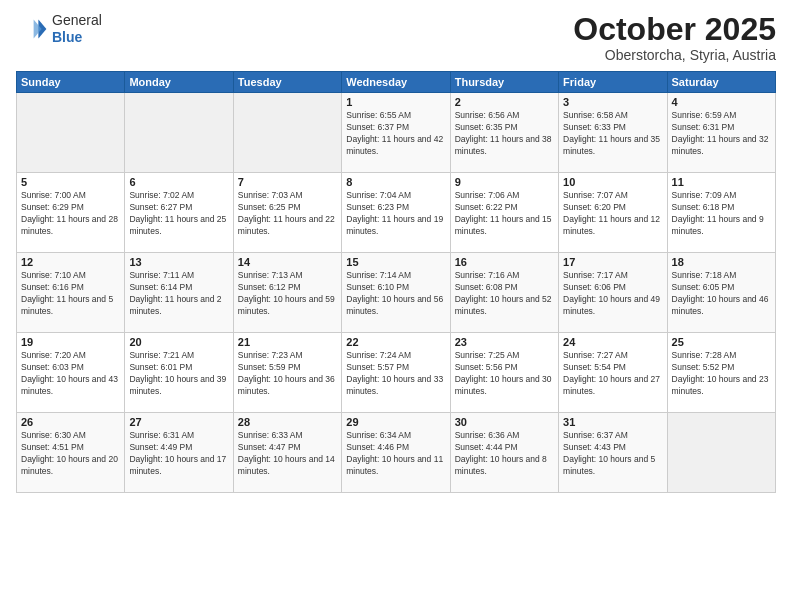  I want to click on day-number: 6, so click(178, 182).